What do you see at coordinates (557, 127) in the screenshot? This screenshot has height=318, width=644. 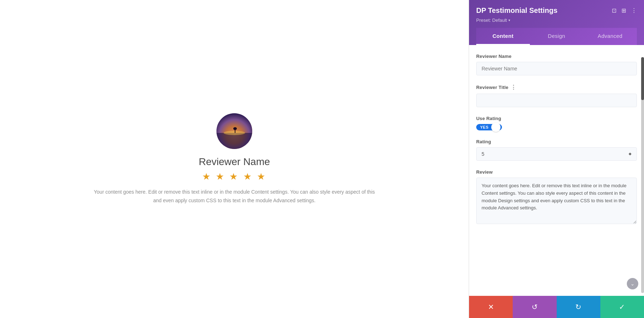 I see `use-rating-toggle-container: YES` at bounding box center [557, 127].